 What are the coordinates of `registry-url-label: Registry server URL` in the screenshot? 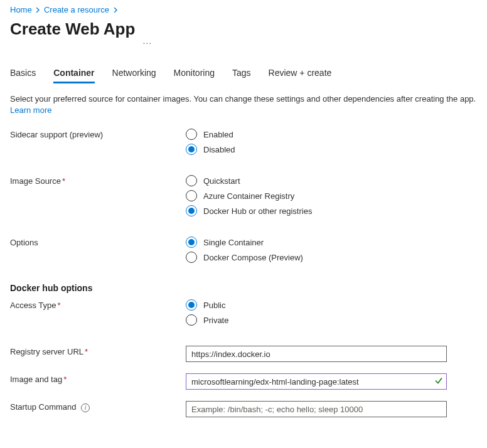 It's located at (46, 351).